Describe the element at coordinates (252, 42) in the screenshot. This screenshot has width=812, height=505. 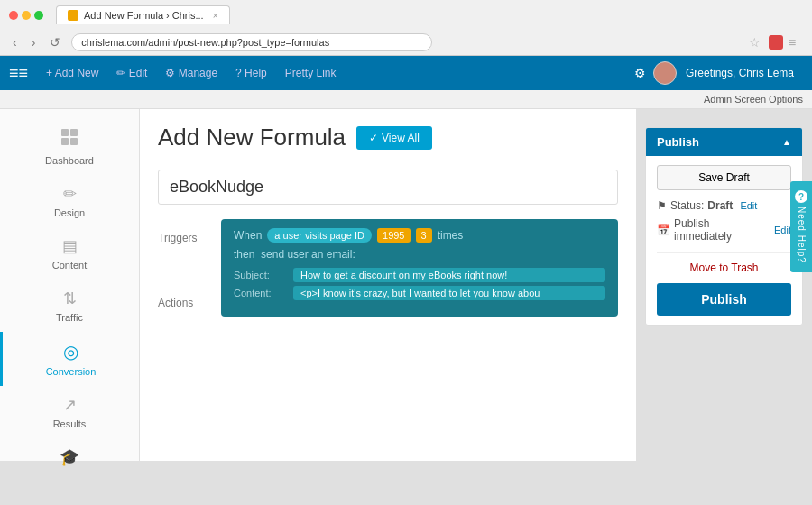
I see `address-bar: chrislema.com/admin/post-new.php?post_ty…` at that location.